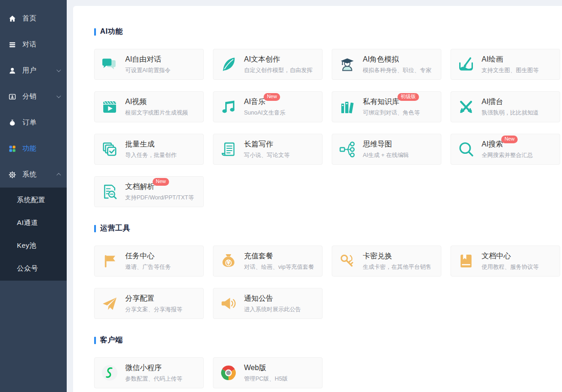  I want to click on card-subtitle: 可绑定到对话、角色等, so click(391, 113).